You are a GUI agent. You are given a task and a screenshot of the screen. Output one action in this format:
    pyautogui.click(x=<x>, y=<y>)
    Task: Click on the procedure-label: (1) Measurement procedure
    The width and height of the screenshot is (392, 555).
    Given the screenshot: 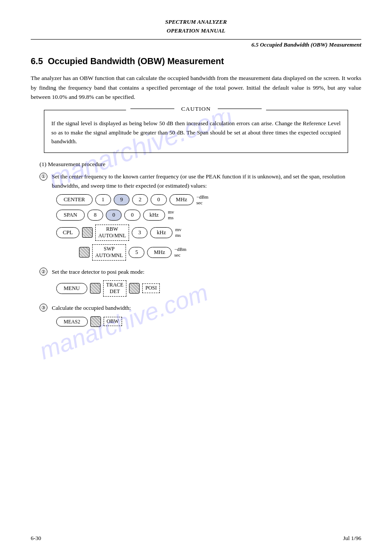 What is the action you would take?
    pyautogui.click(x=200, y=164)
    